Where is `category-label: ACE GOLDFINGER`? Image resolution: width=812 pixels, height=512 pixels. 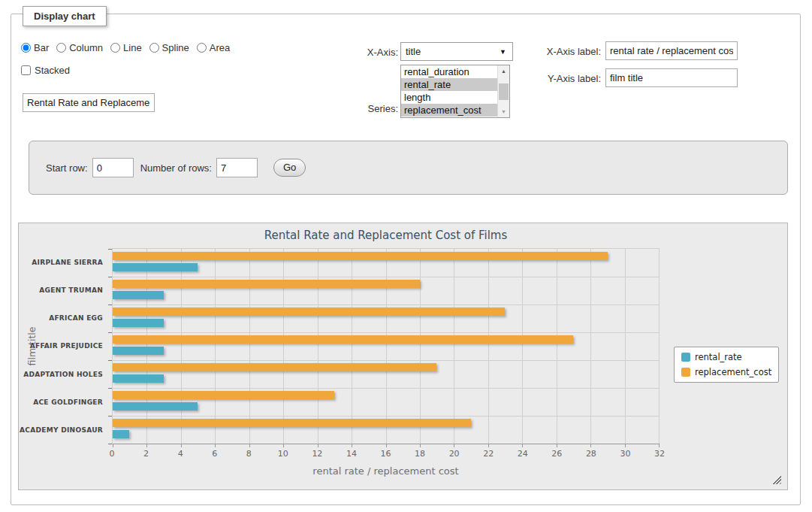
category-label: ACE GOLDFINGER is located at coordinates (61, 401).